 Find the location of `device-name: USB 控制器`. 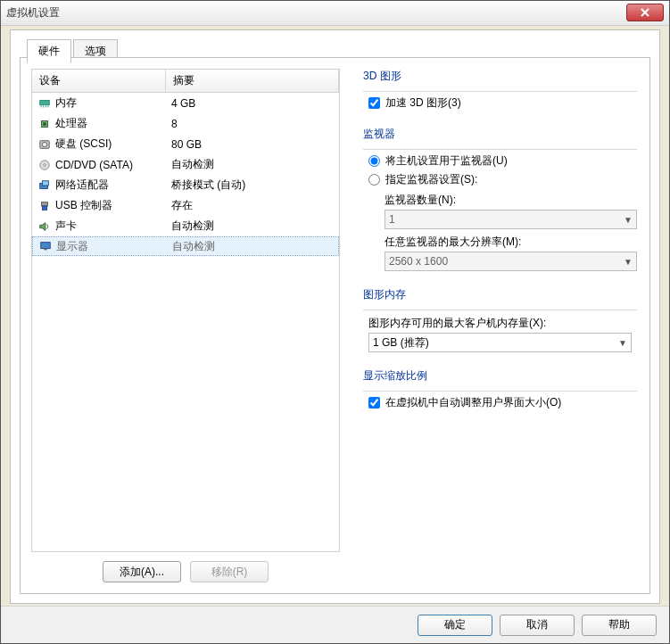

device-name: USB 控制器 is located at coordinates (84, 205).